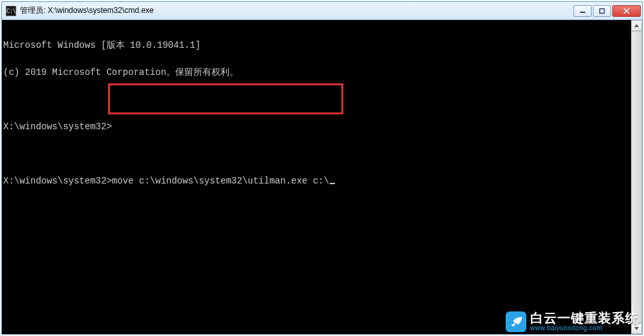 The height and width of the screenshot is (336, 644). What do you see at coordinates (607, 11) in the screenshot?
I see `window-buttons` at bounding box center [607, 11].